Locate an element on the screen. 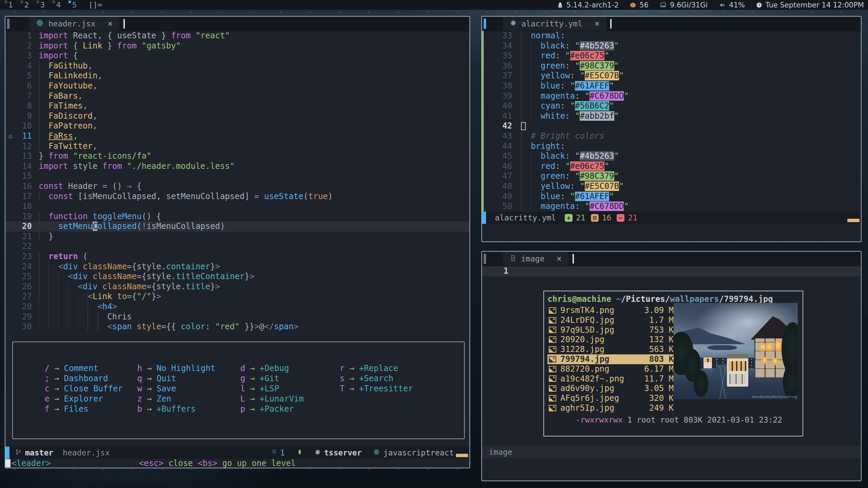  cmdline-left: <leader> <esc> close <bs> go up one leve… is located at coordinates (237, 463).